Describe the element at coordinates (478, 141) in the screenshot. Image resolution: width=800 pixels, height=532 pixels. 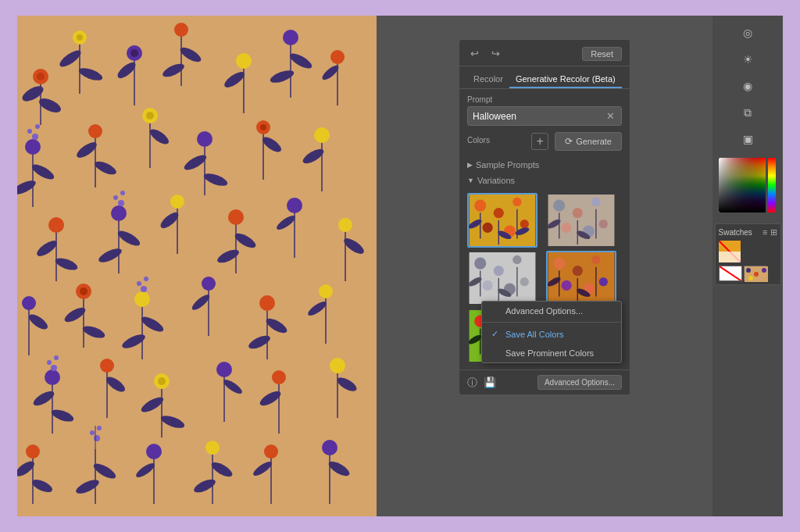
I see `colors-label: Colors` at that location.